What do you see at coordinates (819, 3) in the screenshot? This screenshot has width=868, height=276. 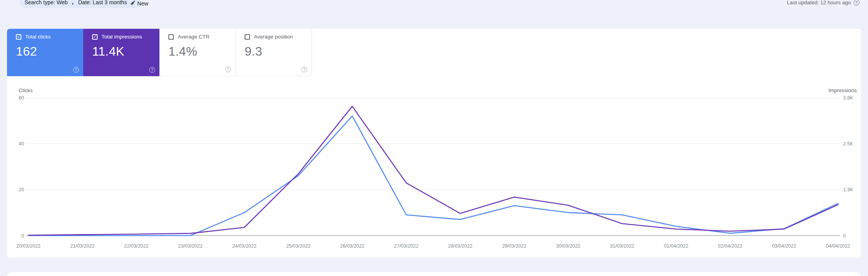 I see `last-updated-label: Last updated: 12 hours ago` at bounding box center [819, 3].